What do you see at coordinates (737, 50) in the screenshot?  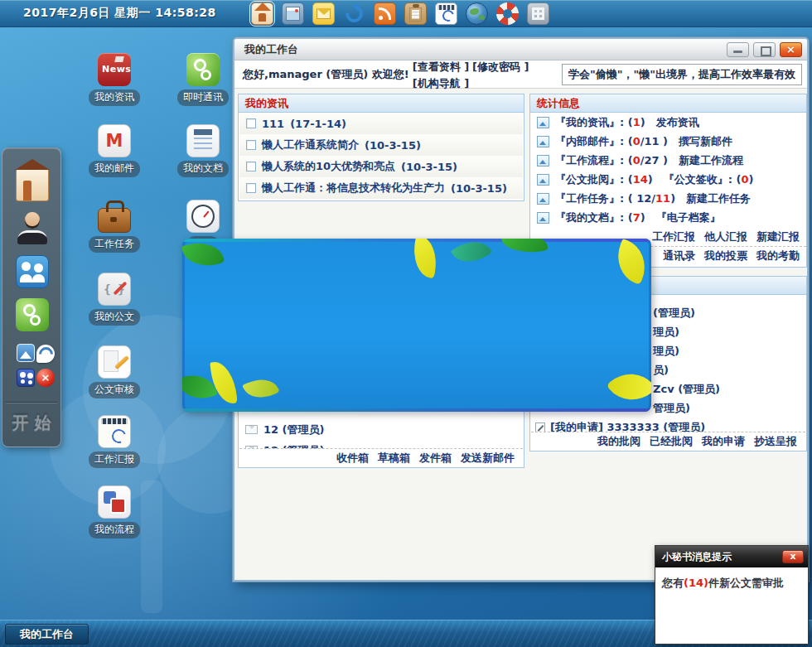 I see `minimize-button` at bounding box center [737, 50].